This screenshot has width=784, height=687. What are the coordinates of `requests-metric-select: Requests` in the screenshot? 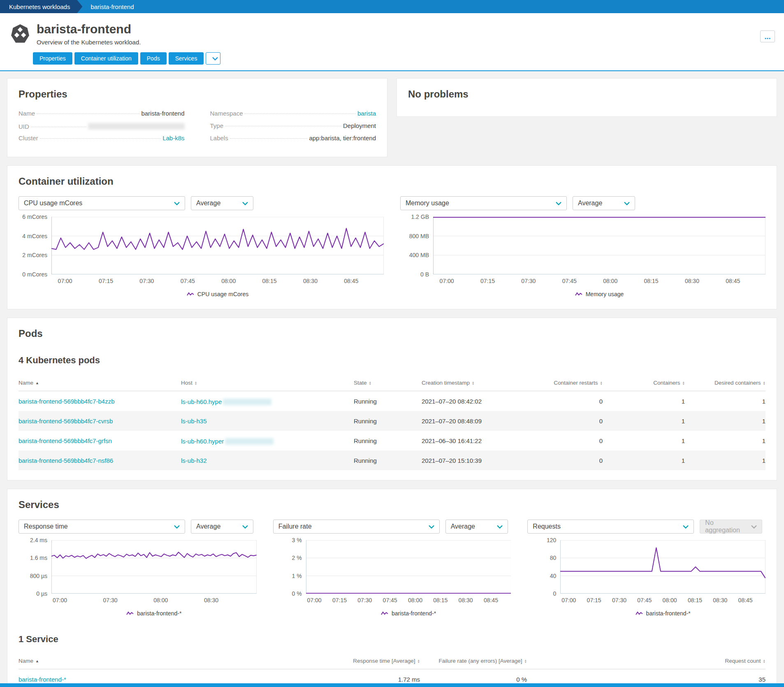 It's located at (610, 527).